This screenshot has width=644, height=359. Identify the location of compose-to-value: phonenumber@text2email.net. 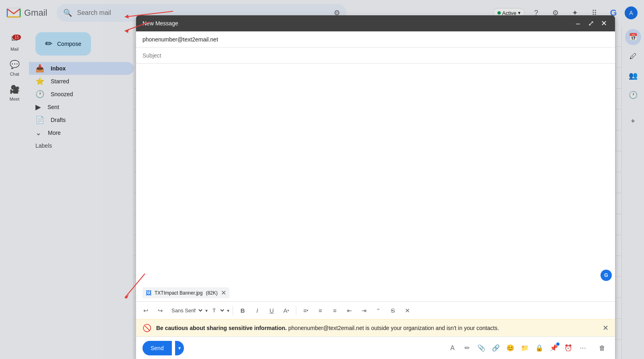
(376, 39).